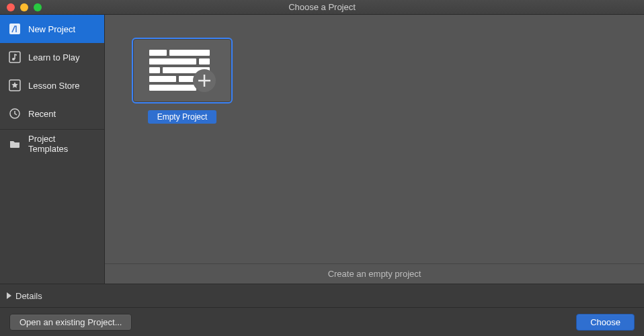 This screenshot has width=644, height=336. Describe the element at coordinates (52, 30) in the screenshot. I see `sidebar-item-label: New Project` at that location.